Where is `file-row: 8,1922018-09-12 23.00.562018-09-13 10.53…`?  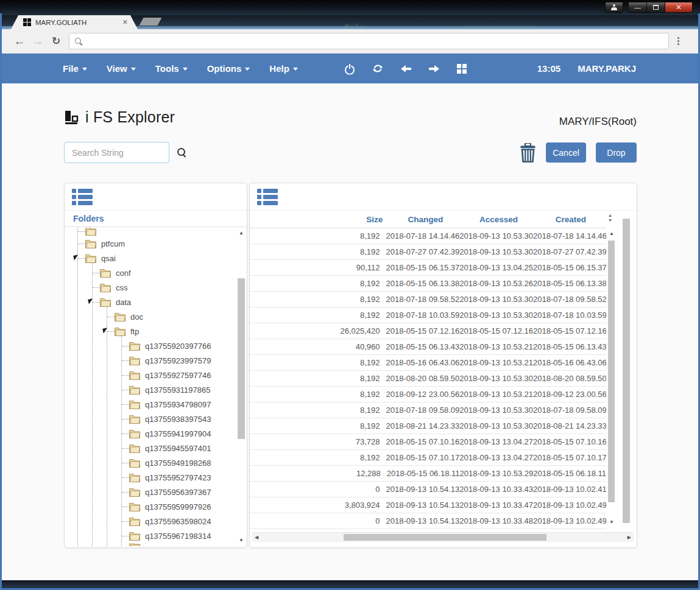 file-row: 8,1922018-09-12 23.00.562018-09-13 10.53… is located at coordinates (428, 395).